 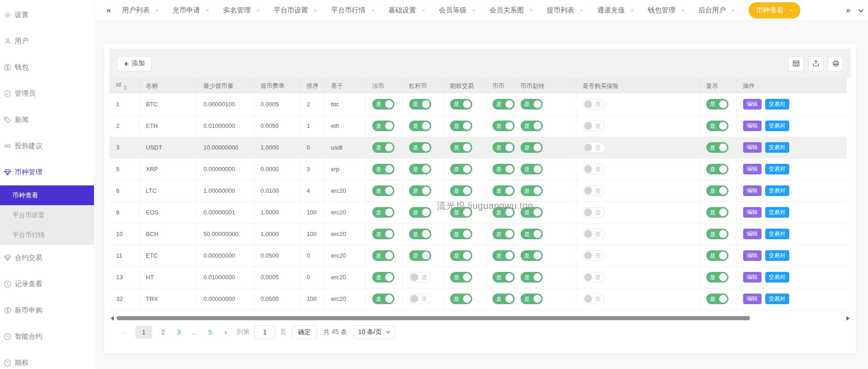 I want to click on tab-admin-users: 后台用户×, so click(x=717, y=10).